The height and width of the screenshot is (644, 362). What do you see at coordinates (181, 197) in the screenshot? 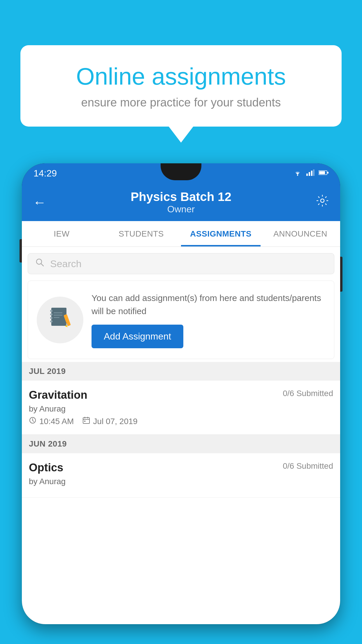
I see `header-title: Physics Batch 12` at bounding box center [181, 197].